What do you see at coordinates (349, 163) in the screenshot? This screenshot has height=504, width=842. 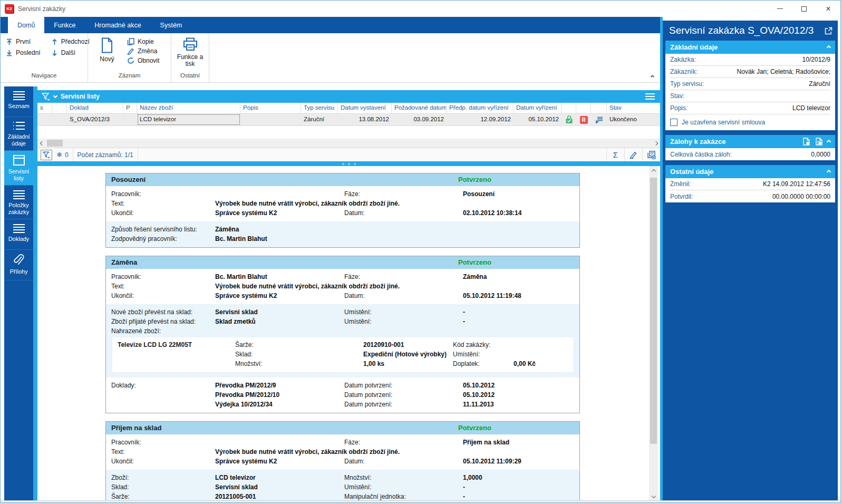 I see `horizontal-splitter` at bounding box center [349, 163].